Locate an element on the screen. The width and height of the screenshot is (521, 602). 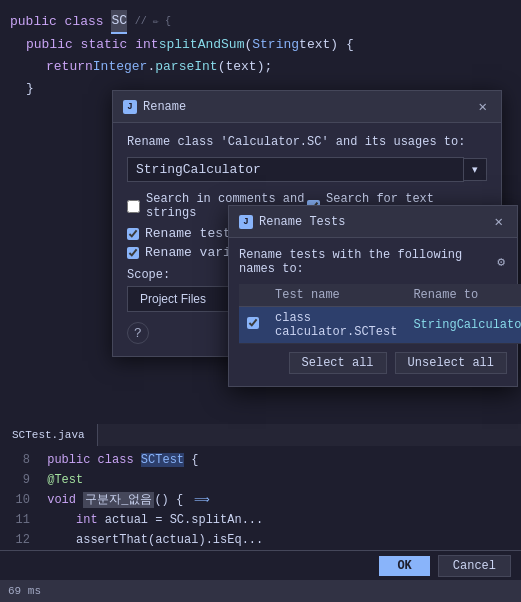
rename-dialog-icon: J is located at coordinates (130, 107).